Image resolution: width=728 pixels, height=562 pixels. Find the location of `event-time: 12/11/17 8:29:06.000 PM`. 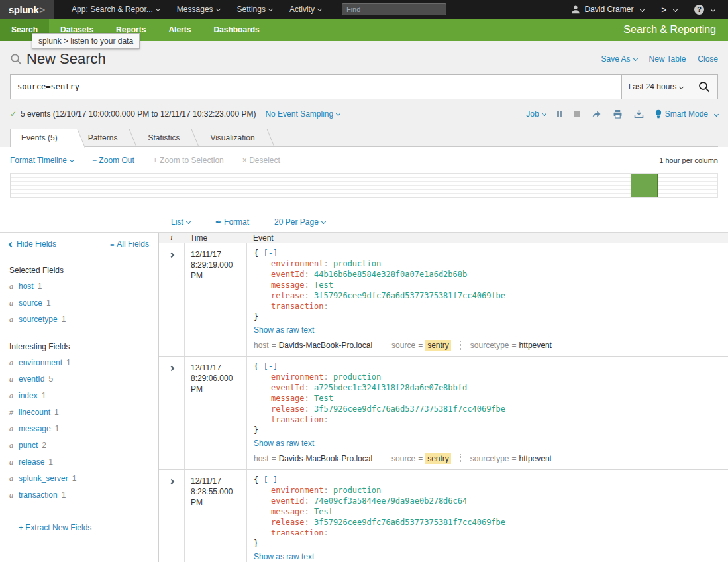

event-time: 12/11/17 8:29:06.000 PM is located at coordinates (215, 413).